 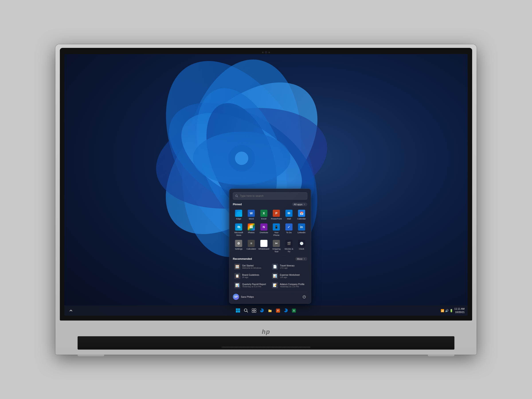 What do you see at coordinates (266, 347) in the screenshot?
I see `speaker-grille` at bounding box center [266, 347].